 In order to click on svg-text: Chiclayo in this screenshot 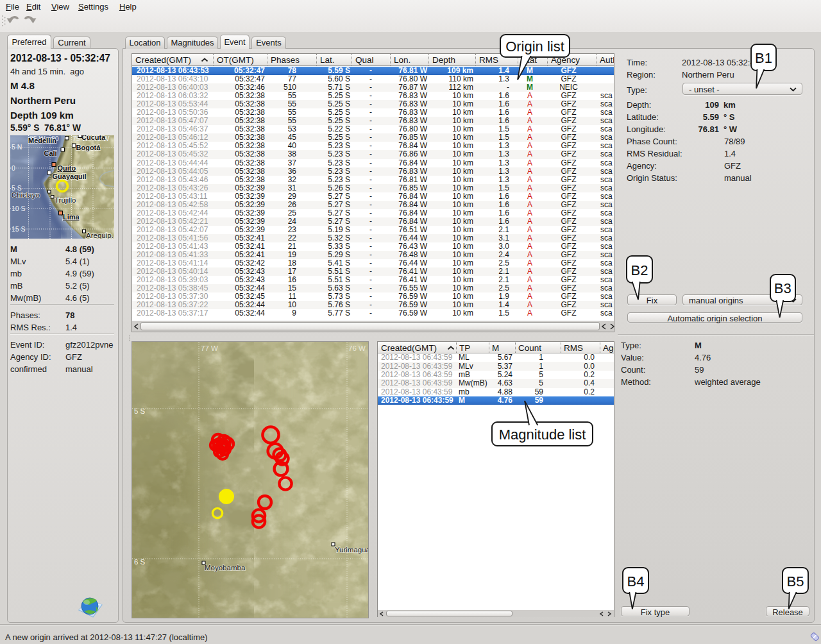, I will do `click(26, 195)`.